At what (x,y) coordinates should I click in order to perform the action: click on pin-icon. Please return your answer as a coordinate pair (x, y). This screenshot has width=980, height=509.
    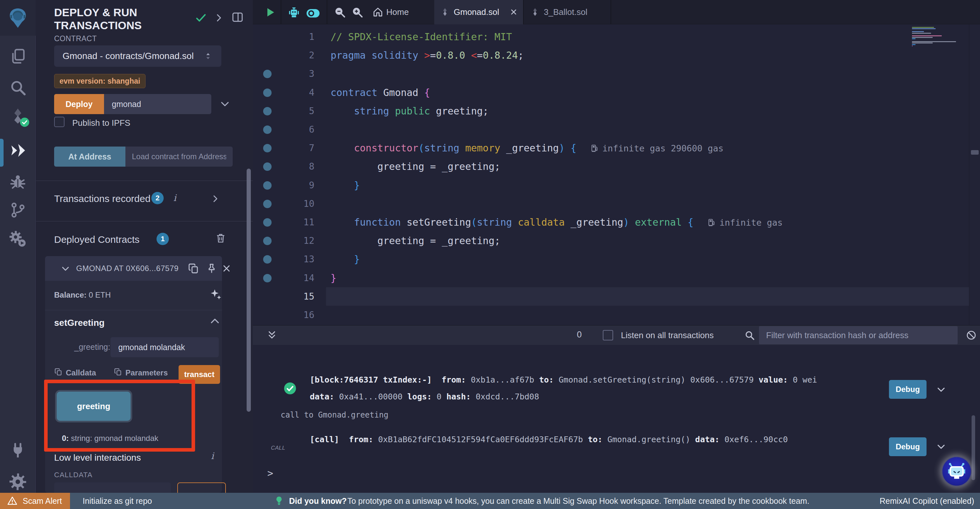
    Looking at the image, I should click on (212, 268).